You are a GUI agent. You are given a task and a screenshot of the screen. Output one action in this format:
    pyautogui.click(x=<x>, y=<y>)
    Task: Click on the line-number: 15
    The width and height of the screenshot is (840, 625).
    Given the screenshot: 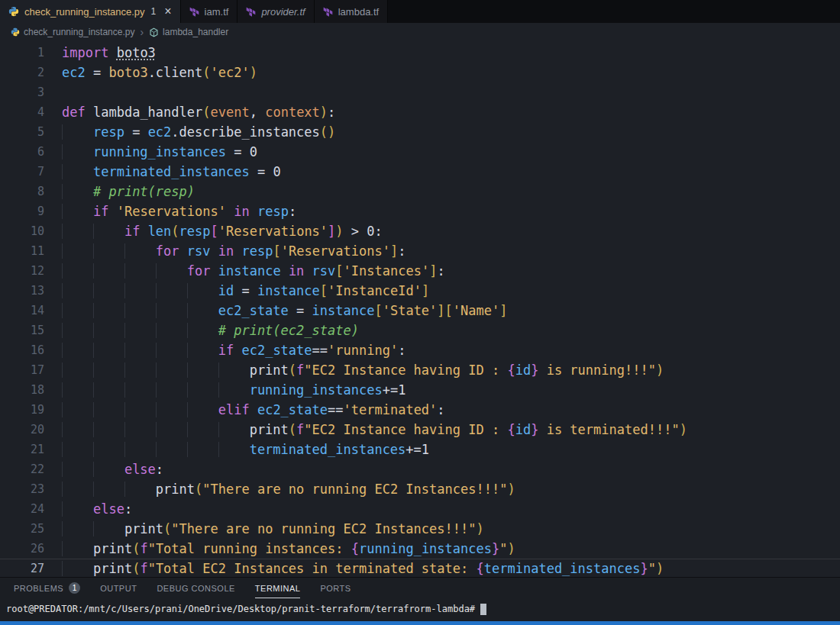 What is the action you would take?
    pyautogui.click(x=22, y=330)
    